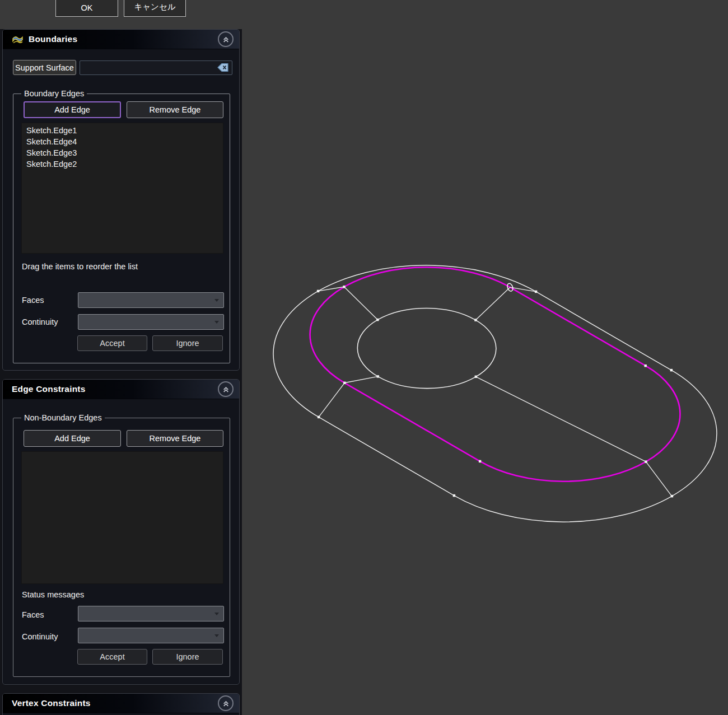  What do you see at coordinates (121, 703) in the screenshot?
I see `vertex-constraints-panel-header: Vertex Constraints` at bounding box center [121, 703].